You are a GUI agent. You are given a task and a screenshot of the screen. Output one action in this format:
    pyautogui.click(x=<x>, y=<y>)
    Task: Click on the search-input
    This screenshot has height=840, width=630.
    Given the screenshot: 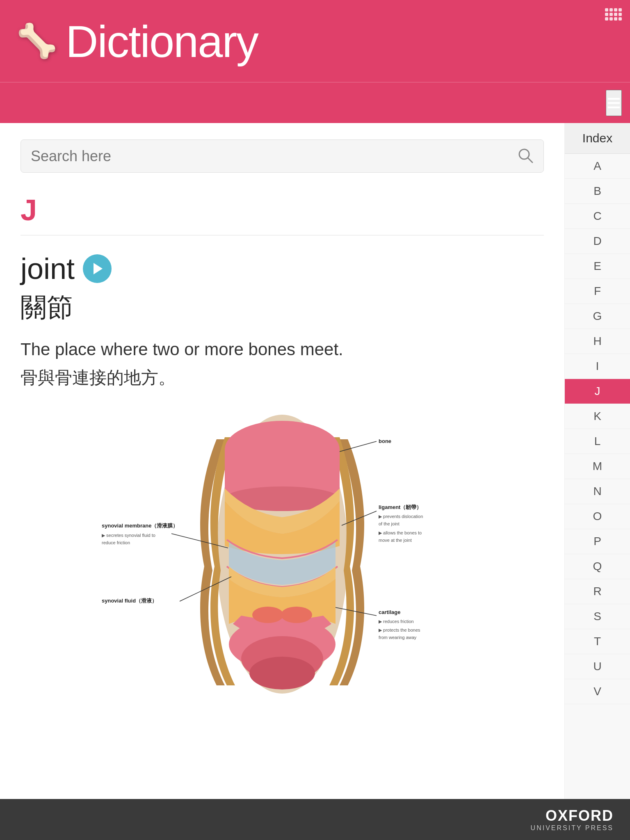 What is the action you would take?
    pyautogui.click(x=272, y=156)
    